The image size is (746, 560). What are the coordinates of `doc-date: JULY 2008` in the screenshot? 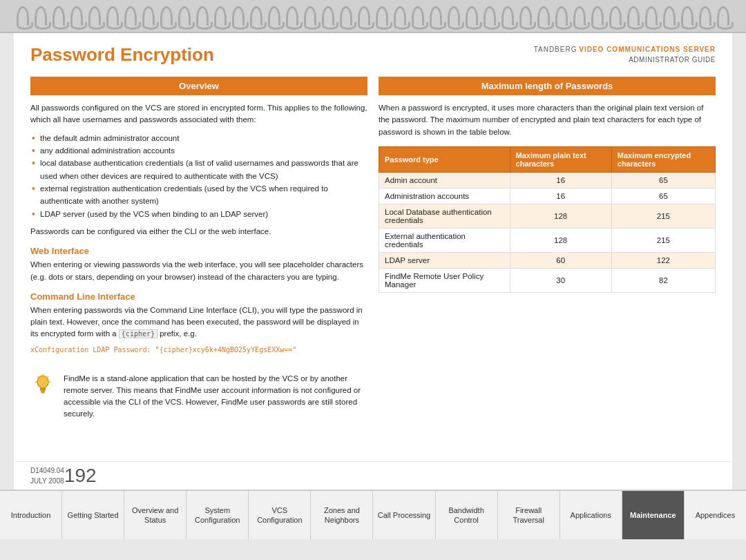 It's located at (47, 481).